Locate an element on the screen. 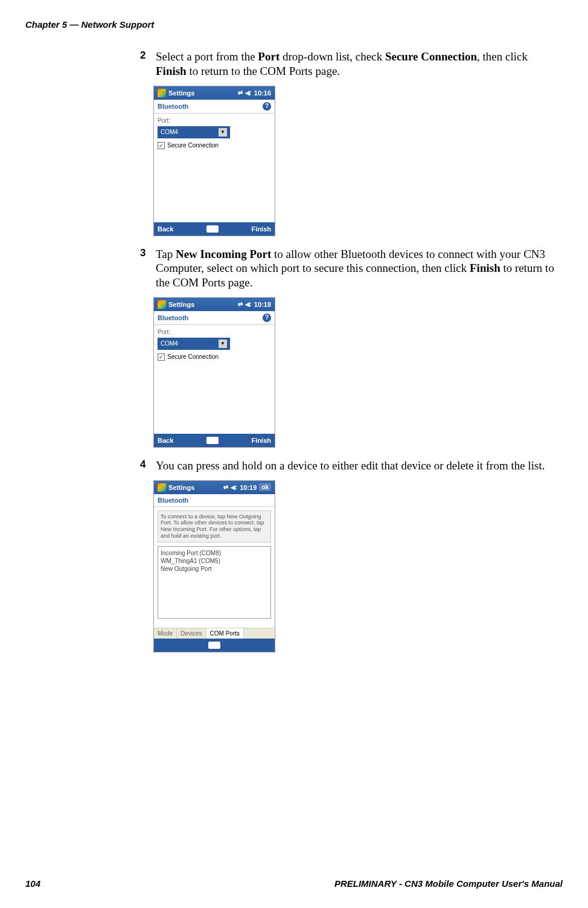  screenshot-1: Settings ⇄ ◀: 10:16 Bluetooth ? Port: CO… is located at coordinates (214, 161).